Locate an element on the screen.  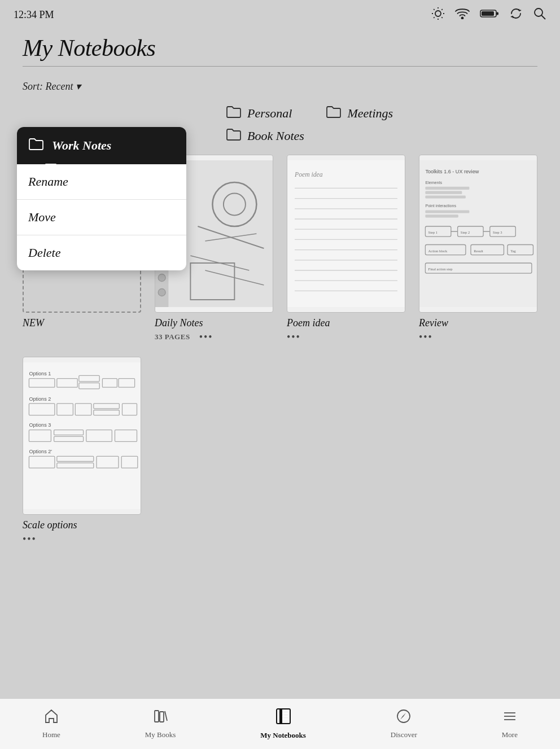
notebook-more-poem: ••• is located at coordinates (346, 338).